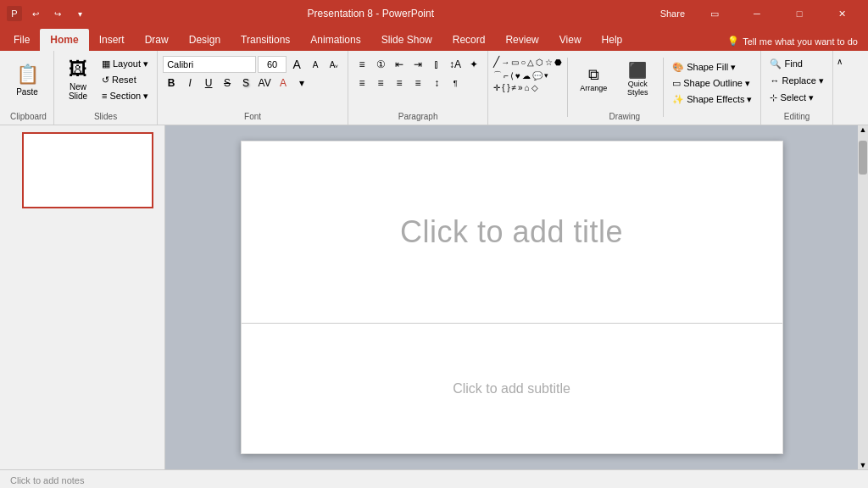 Image resolution: width=868 pixels, height=488 pixels. I want to click on smart-art-button: ✦, so click(474, 64).